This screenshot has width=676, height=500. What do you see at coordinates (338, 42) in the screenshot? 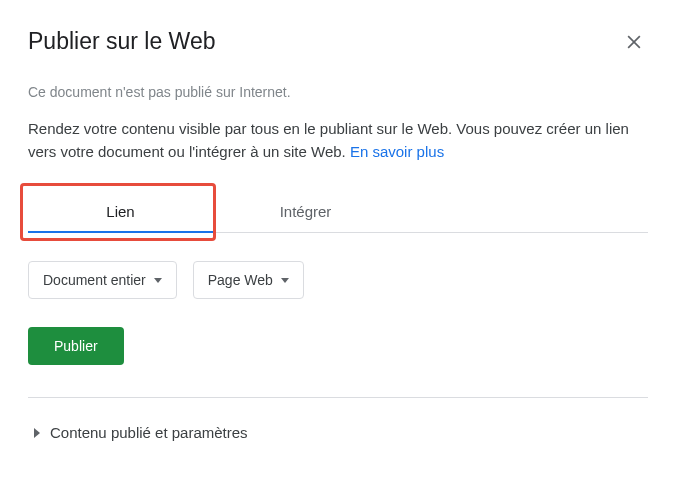
I see `dialog-header: Publier sur le Web` at bounding box center [338, 42].